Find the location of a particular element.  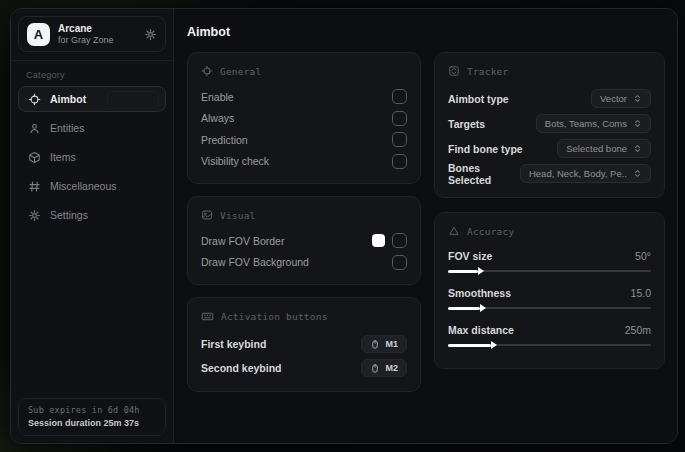

select-value: Selected bone is located at coordinates (596, 148).